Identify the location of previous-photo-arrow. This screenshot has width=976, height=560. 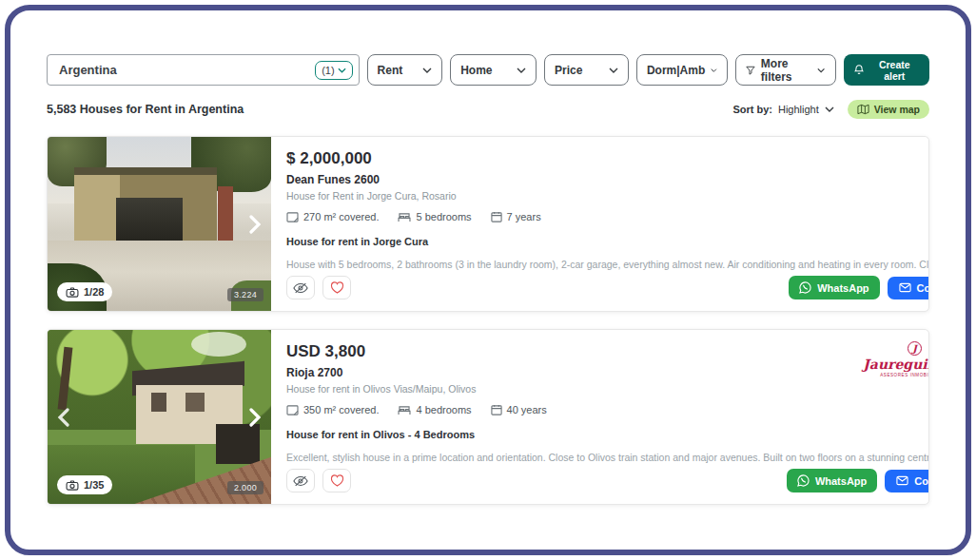
(64, 417).